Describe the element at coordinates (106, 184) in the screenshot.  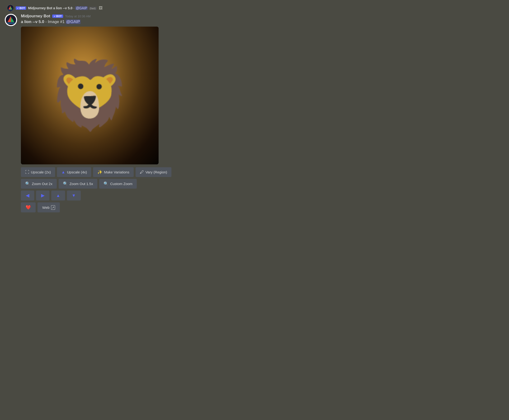
I see `custom-zoom-icon: 🔍` at that location.